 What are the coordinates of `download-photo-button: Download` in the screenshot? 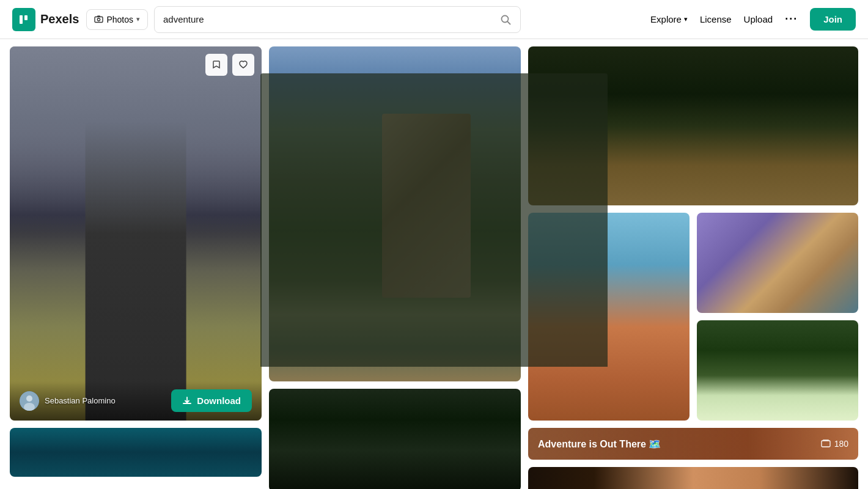 It's located at (211, 401).